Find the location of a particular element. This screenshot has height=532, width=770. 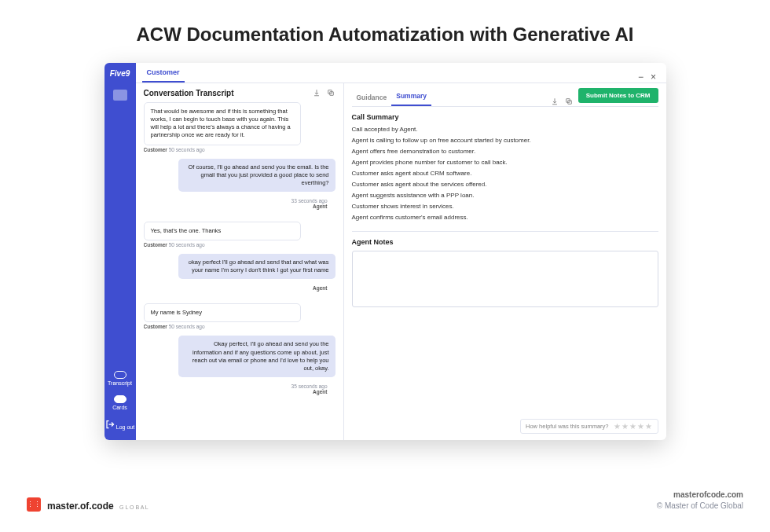

rating-stars: ★★★★★ is located at coordinates (633, 426).